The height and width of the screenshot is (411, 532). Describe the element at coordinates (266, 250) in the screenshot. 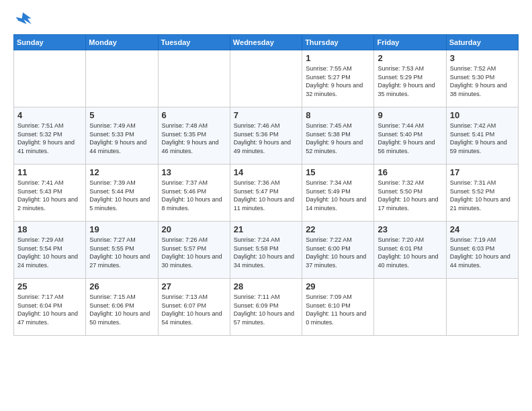

I see `calendar-cell: 21Sunrise: 7:24 AM Sunset: 5:58 PM Dayli…` at that location.